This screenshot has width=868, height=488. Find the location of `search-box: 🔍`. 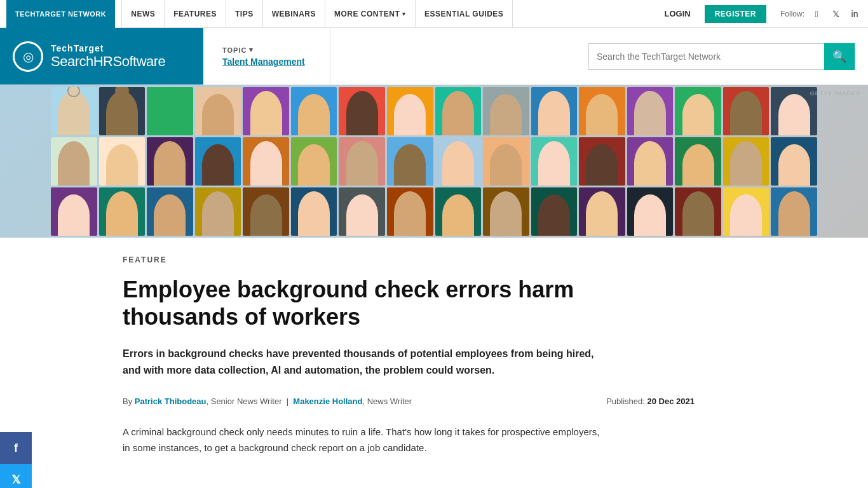

search-box: 🔍 is located at coordinates (722, 57).